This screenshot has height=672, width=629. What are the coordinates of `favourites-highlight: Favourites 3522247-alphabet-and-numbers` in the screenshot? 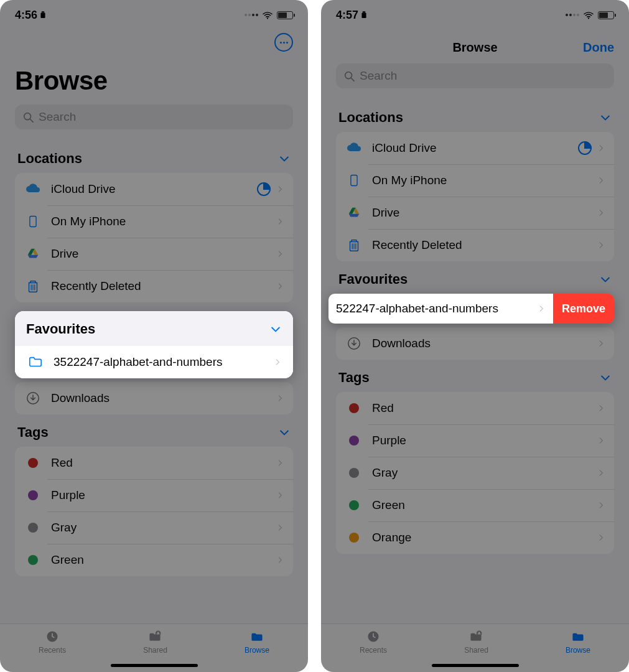 It's located at (154, 345).